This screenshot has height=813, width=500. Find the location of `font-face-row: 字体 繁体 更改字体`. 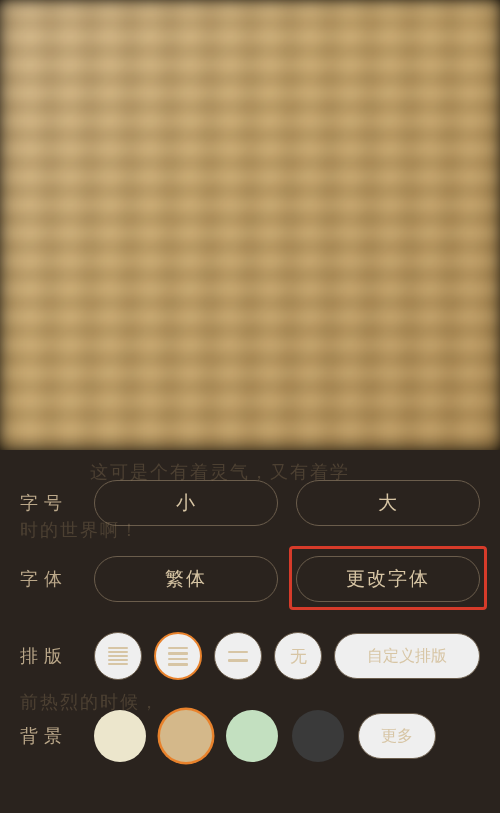

font-face-row: 字体 繁体 更改字体 is located at coordinates (250, 579).